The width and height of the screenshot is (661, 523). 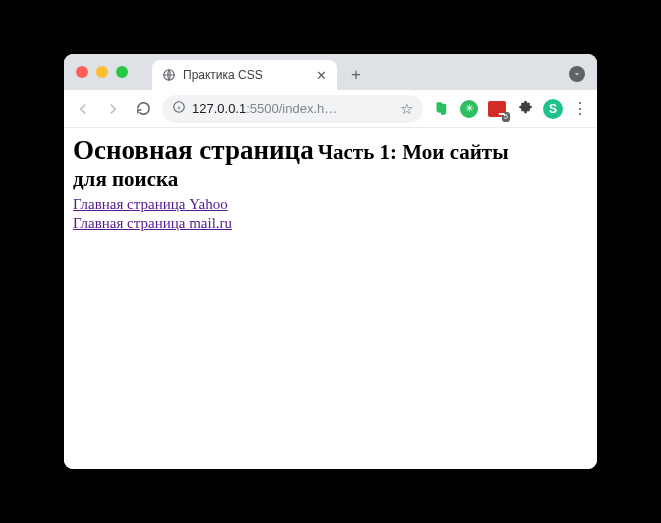 I want to click on back-button, so click(x=83, y=109).